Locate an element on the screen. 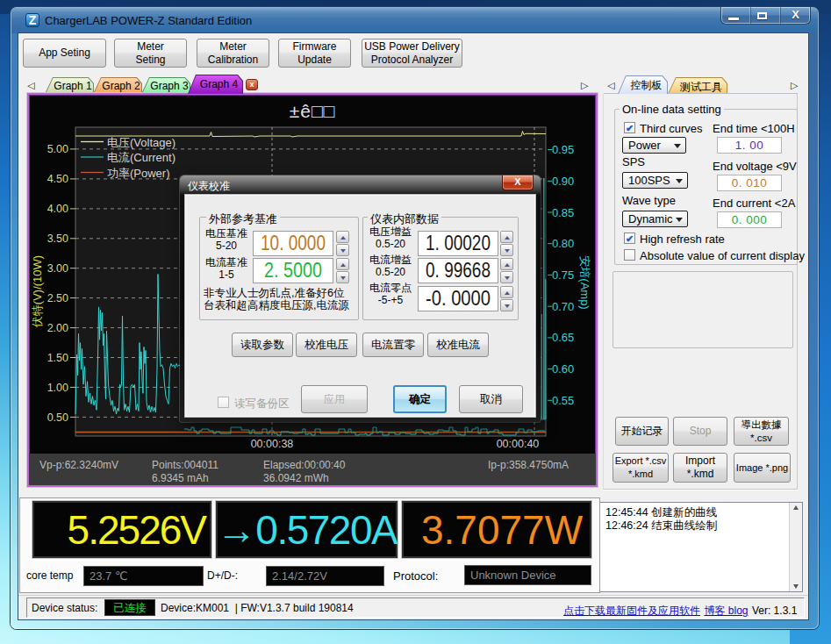 The image size is (831, 644). svg-text: 0.60 is located at coordinates (563, 369).